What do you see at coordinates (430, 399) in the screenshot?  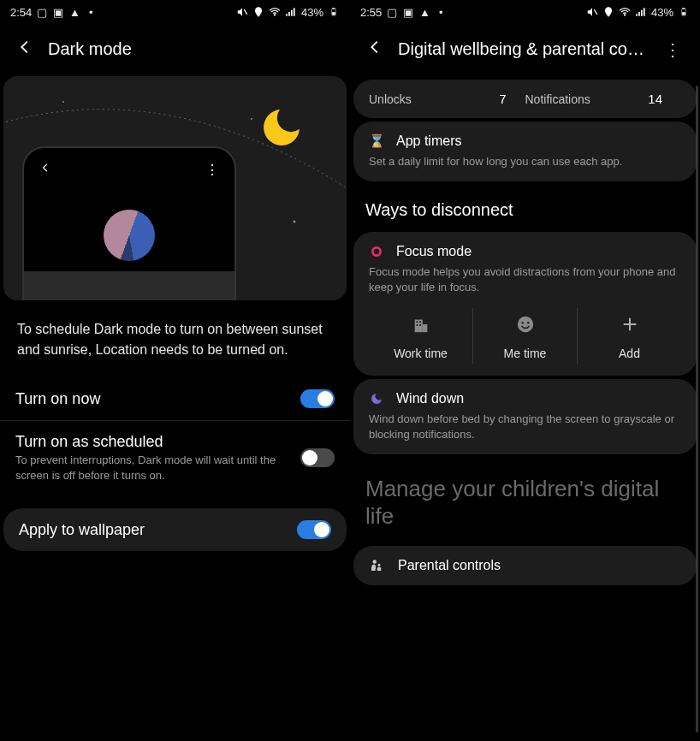 I see `wind-down-title: Wind down` at bounding box center [430, 399].